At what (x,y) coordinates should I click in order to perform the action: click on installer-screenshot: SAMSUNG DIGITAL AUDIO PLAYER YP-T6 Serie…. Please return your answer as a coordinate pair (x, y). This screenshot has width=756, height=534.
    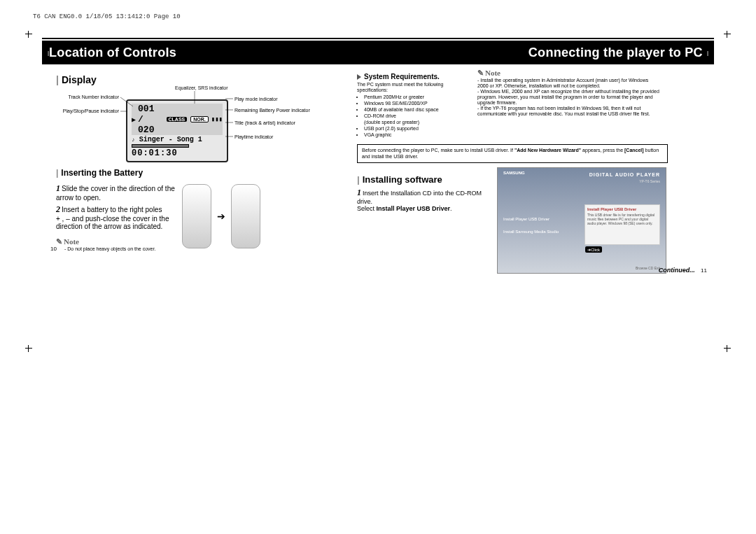
    Looking at the image, I should click on (582, 220).